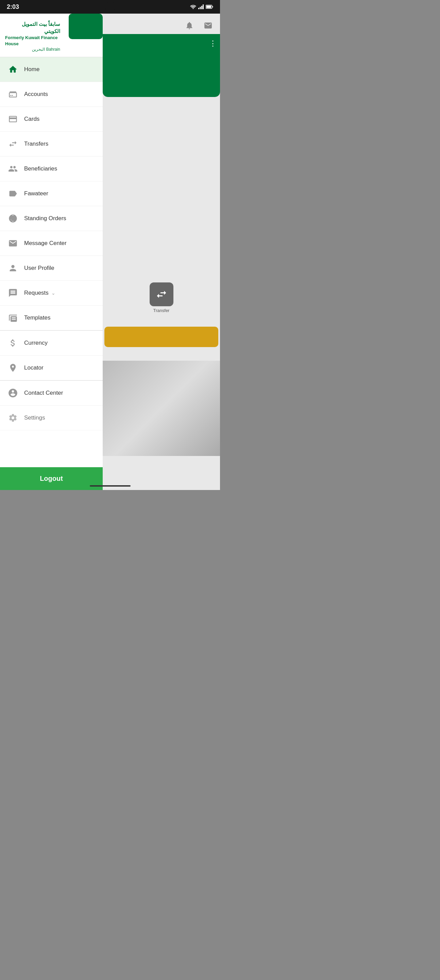 This screenshot has width=440, height=980. What do you see at coordinates (161, 310) in the screenshot?
I see `transfer-label: Transfer` at bounding box center [161, 310].